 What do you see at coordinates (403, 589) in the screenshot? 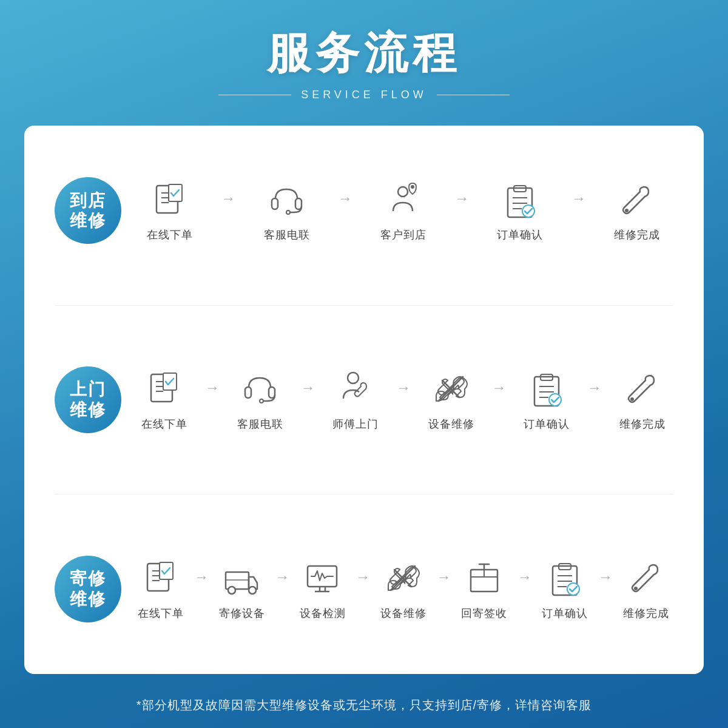
I see `step-2-3: 设备维修` at bounding box center [403, 589].